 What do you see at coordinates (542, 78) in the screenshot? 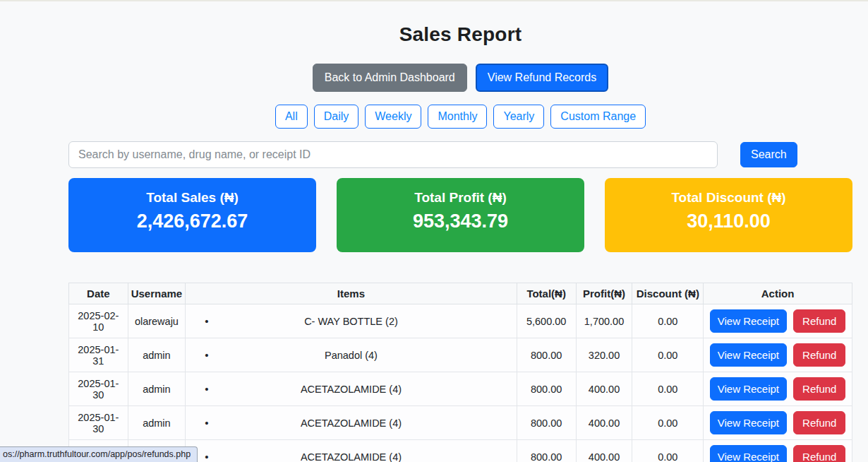
I see `view-refund-records-button: View Refund Records` at bounding box center [542, 78].